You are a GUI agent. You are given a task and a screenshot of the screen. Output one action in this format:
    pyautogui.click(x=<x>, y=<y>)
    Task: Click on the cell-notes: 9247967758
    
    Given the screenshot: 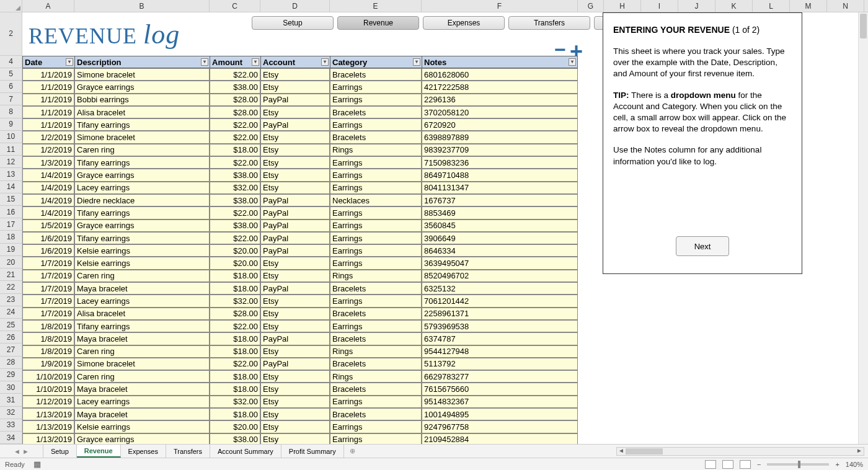 What is the action you would take?
    pyautogui.click(x=500, y=427)
    